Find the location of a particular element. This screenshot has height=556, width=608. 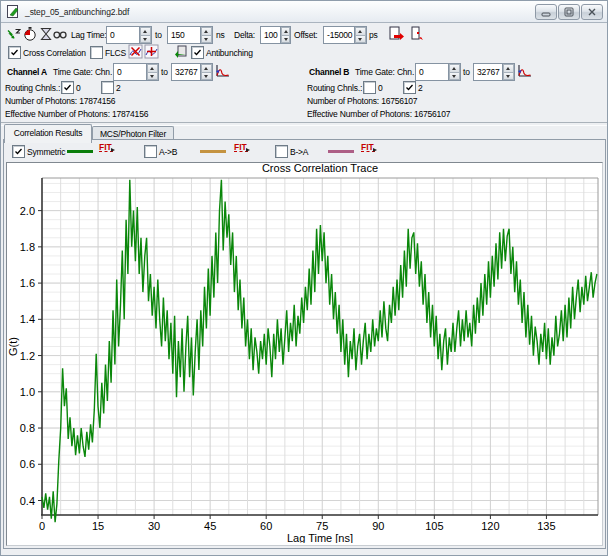

legend-ba-label: B->A is located at coordinates (299, 152).